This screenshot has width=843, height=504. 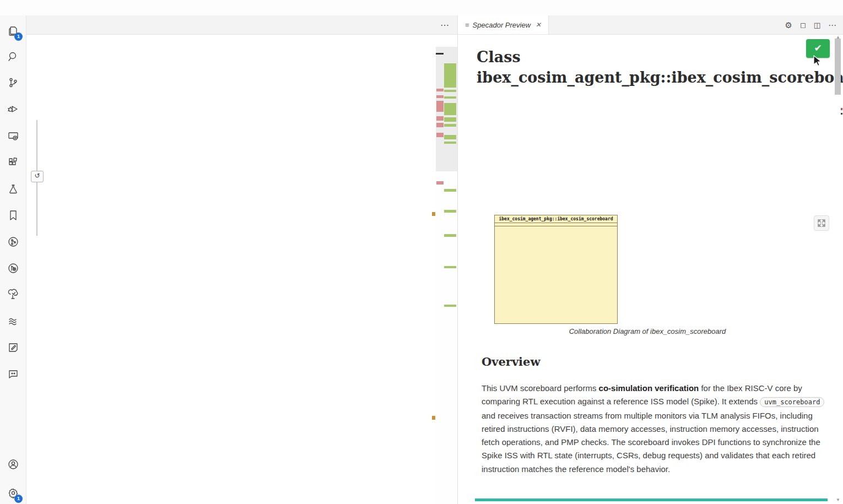 What do you see at coordinates (810, 25) in the screenshot?
I see `preview-actions: ⚙ ◻ ◫ ⋯` at bounding box center [810, 25].